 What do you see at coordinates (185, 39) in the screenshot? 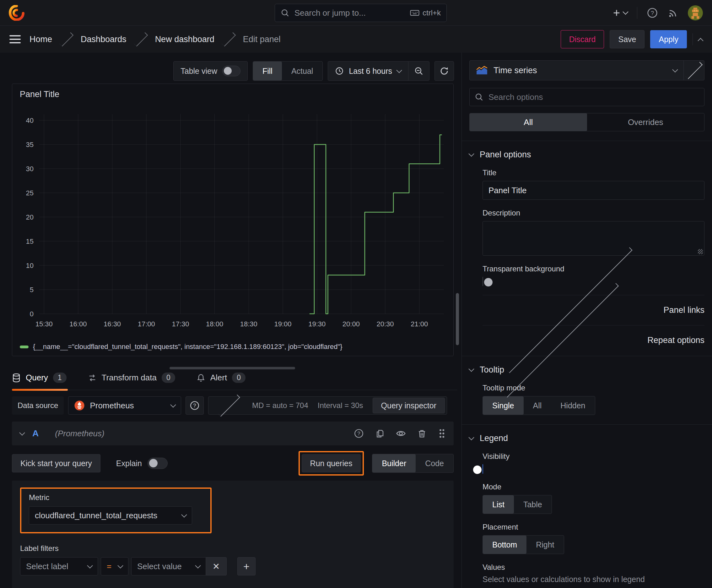
I see `breadcrumb-new-dashboard: New dashboard` at bounding box center [185, 39].